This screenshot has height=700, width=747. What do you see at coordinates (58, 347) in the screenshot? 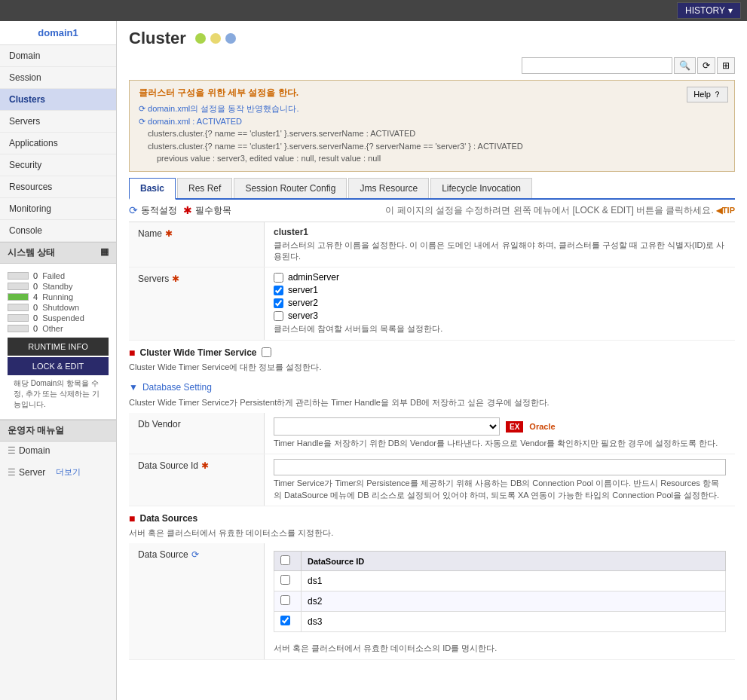
I see `runtime-info-button: RUNTIME INFO` at bounding box center [58, 347].